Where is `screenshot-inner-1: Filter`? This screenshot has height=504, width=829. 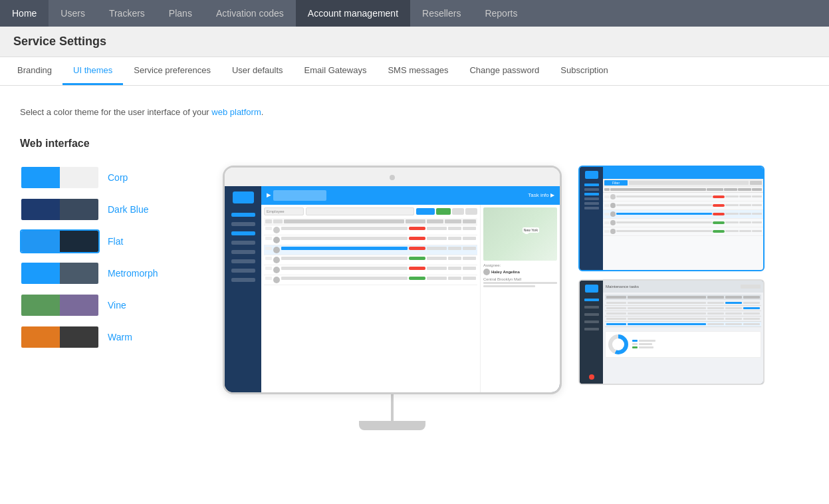 screenshot-inner-1: Filter is located at coordinates (671, 218).